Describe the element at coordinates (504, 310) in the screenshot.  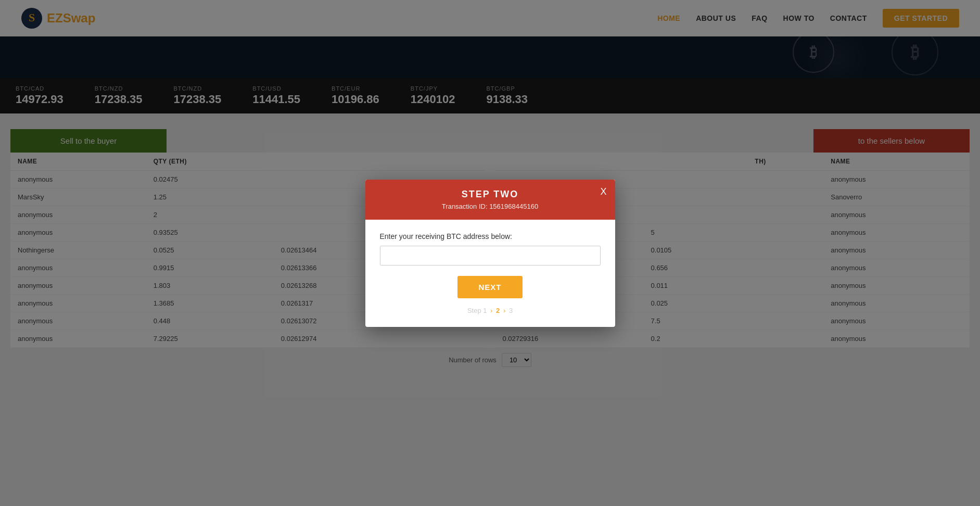
I see `step-arrow-2: ›` at that location.